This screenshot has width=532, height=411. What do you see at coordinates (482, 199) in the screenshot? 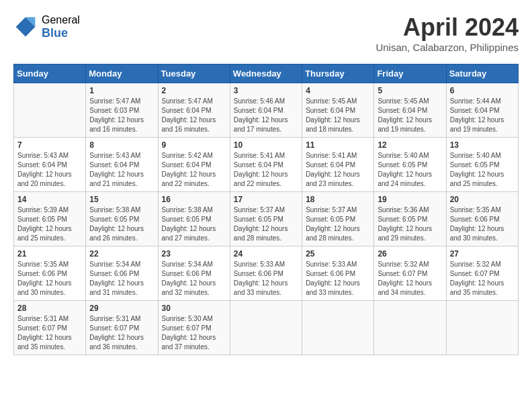
I see `day-number: 20` at bounding box center [482, 199].